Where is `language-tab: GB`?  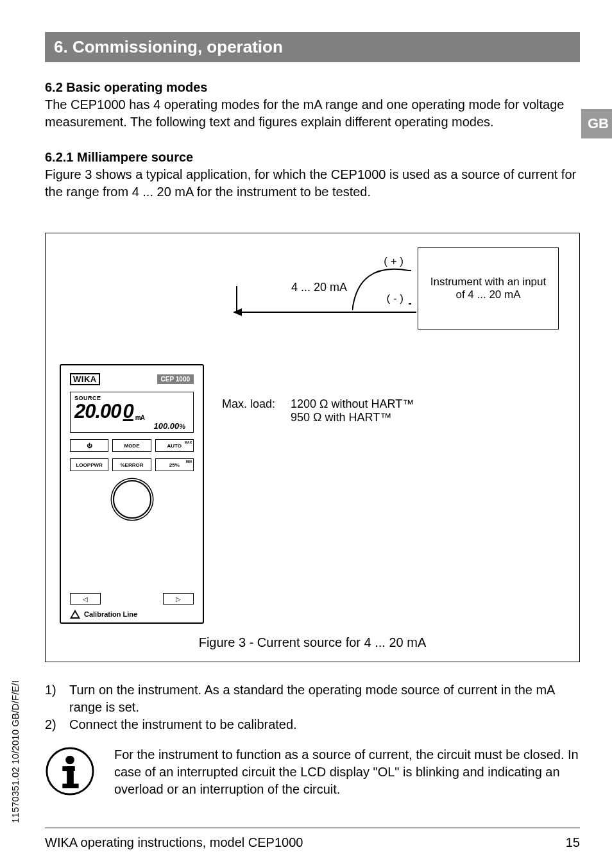 language-tab: GB is located at coordinates (597, 124).